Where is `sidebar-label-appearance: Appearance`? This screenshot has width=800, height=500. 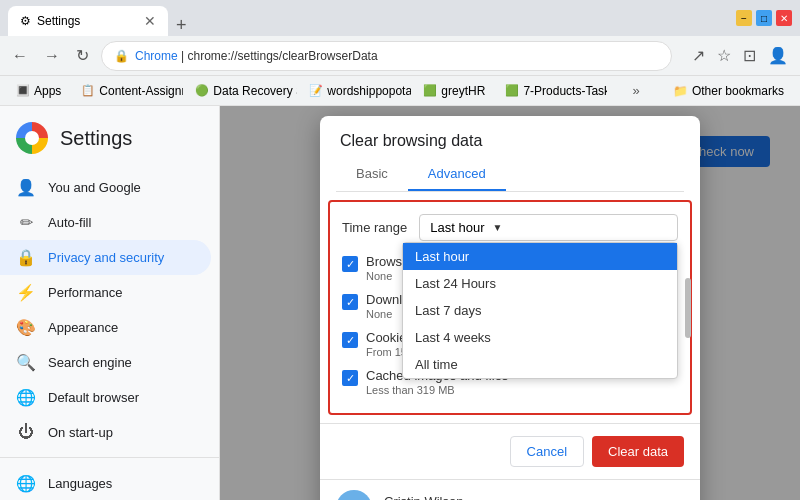 sidebar-label-appearance: Appearance is located at coordinates (83, 328).